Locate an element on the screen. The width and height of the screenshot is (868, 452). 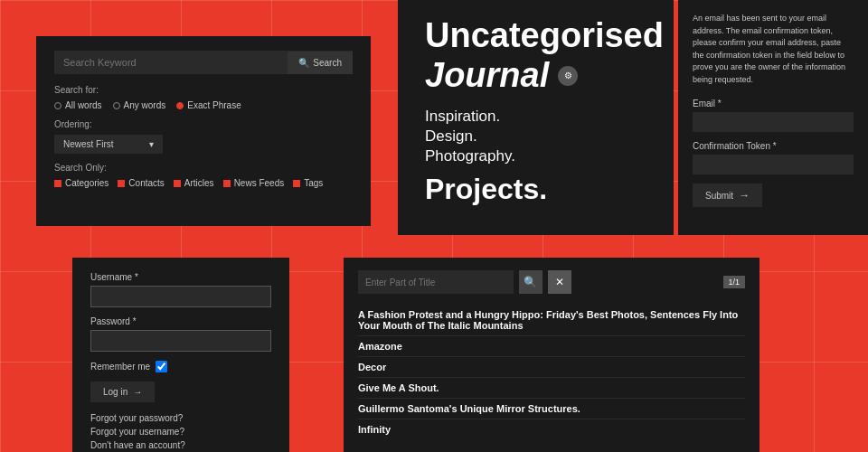
forgot-password-link: Forgot your password? is located at coordinates (181, 418).